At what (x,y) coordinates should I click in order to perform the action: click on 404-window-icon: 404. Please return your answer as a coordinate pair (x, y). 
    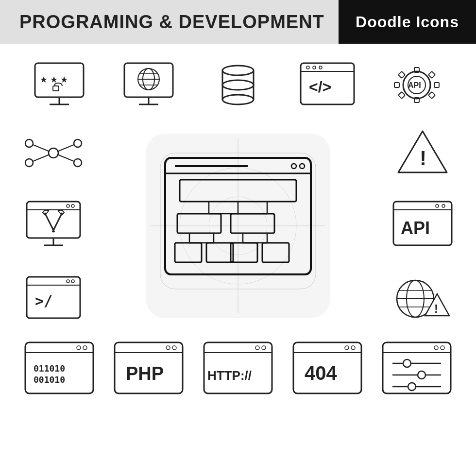
    Looking at the image, I should click on (327, 369).